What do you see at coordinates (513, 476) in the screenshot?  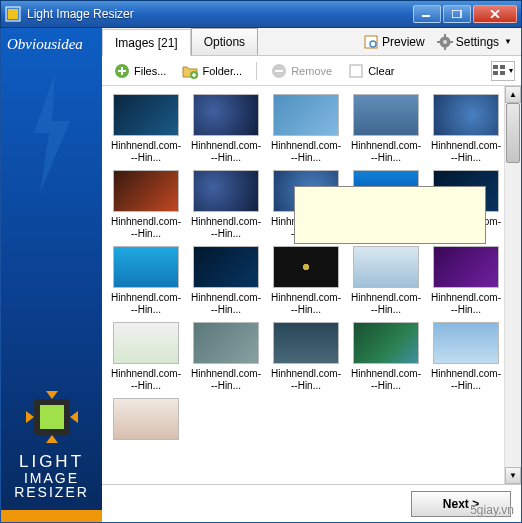 I see `scroll-down-button: ▼` at bounding box center [513, 476].